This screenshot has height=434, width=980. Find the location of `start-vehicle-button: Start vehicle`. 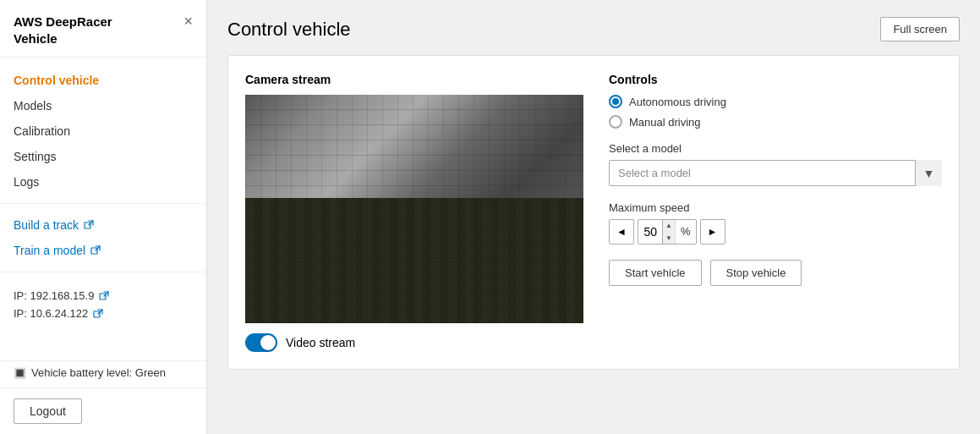

start-vehicle-button: Start vehicle is located at coordinates (655, 272).